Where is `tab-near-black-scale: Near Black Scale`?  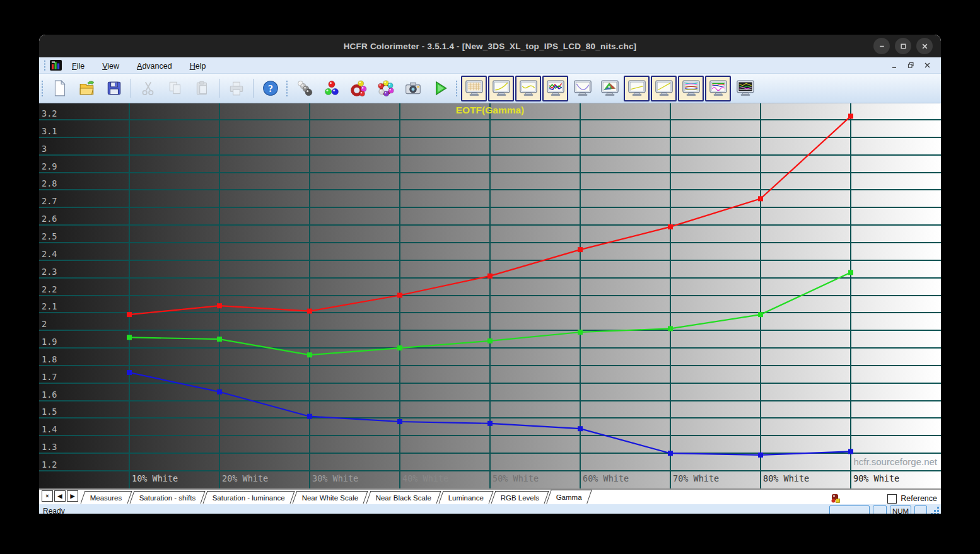
tab-near-black-scale: Near Black Scale is located at coordinates (404, 497).